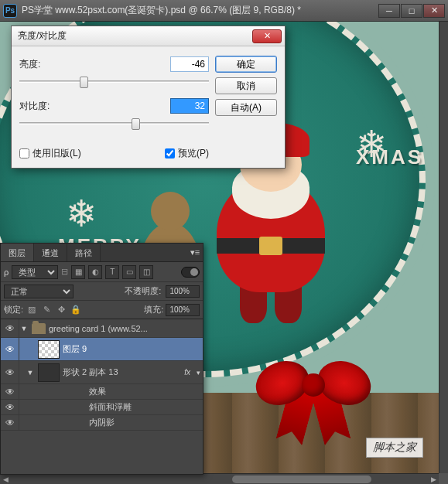  I want to click on scroll-left-arrow-icon: ◀, so click(5, 479).